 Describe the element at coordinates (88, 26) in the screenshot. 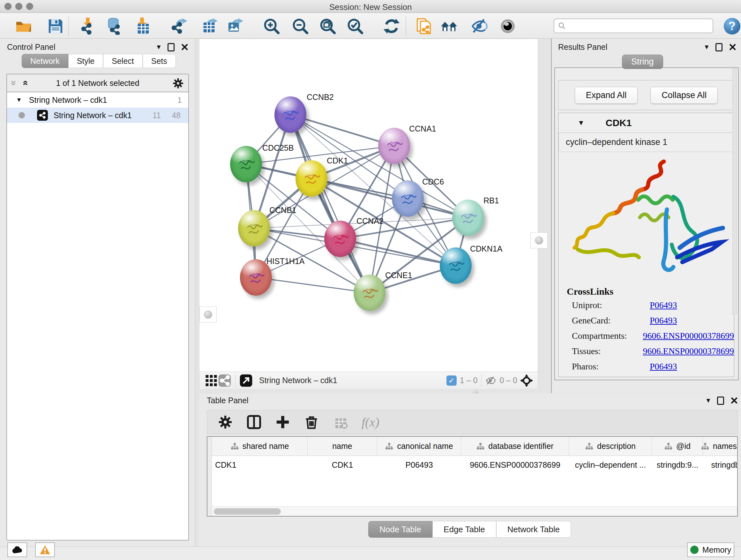

I see `import-network-icon` at that location.